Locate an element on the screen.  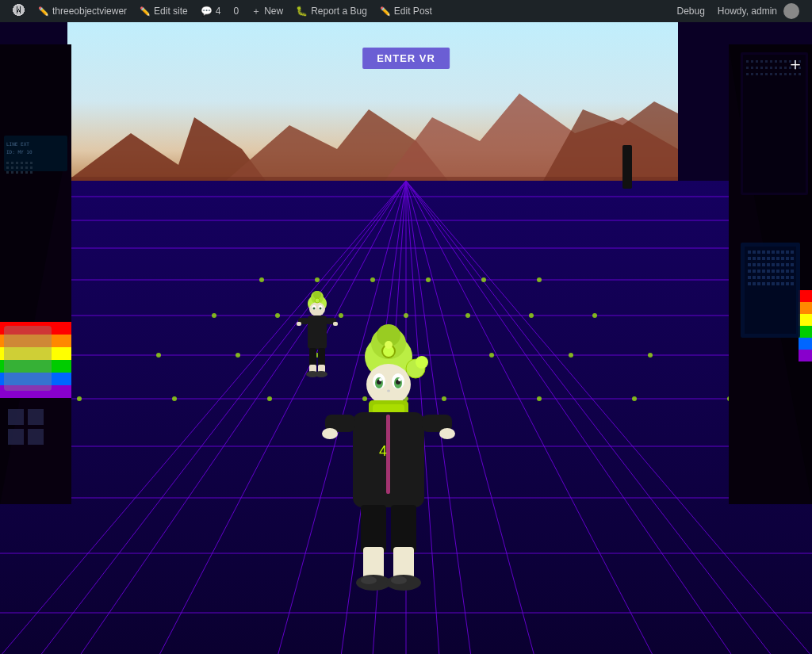
report-bug-label: Report a Bug is located at coordinates (339, 11).